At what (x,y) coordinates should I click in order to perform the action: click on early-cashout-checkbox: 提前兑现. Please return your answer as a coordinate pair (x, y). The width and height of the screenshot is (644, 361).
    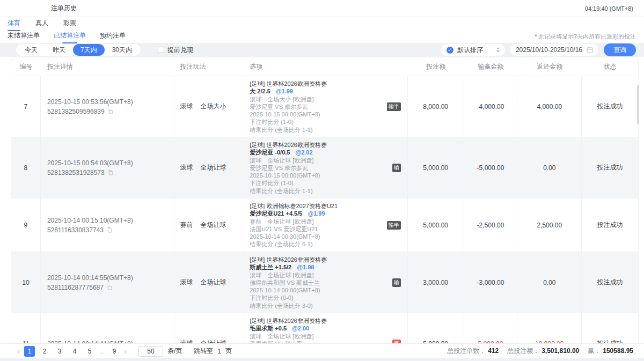
    Looking at the image, I should click on (175, 50).